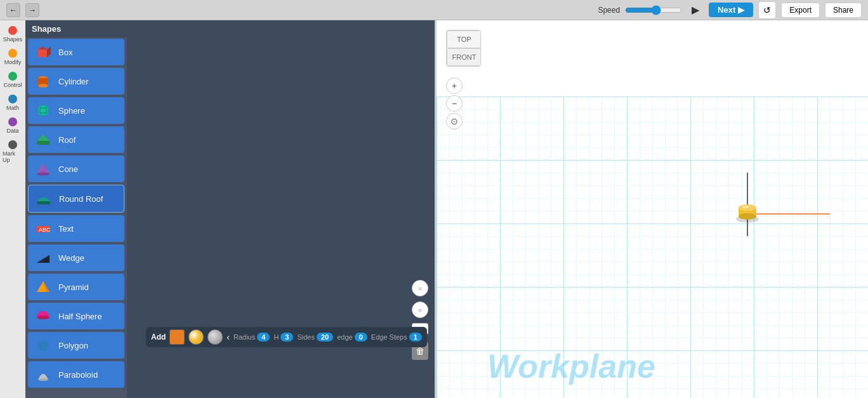 This screenshot has width=868, height=398. I want to click on pyramid-label: Pyramid, so click(74, 287).